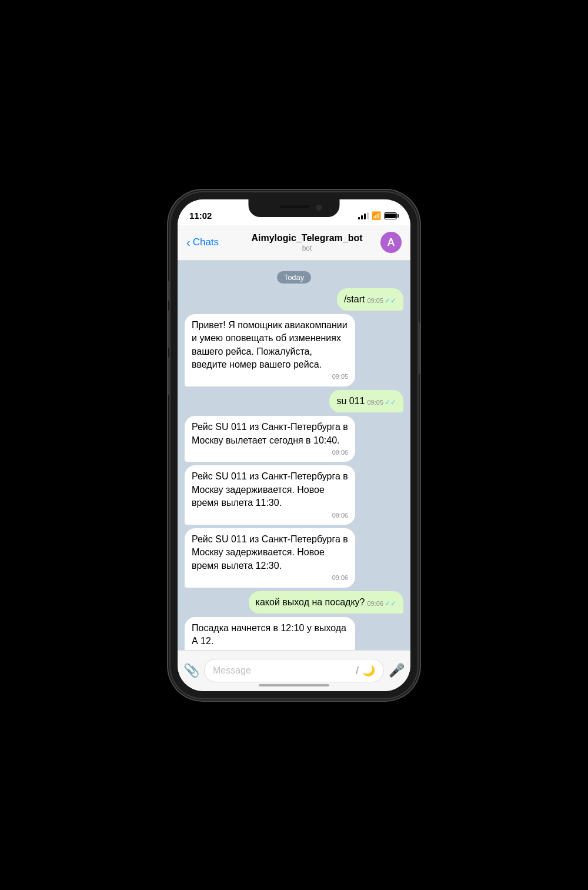 Image resolution: width=588 pixels, height=890 pixels. Describe the element at coordinates (294, 685) in the screenshot. I see `home-indicator` at that location.